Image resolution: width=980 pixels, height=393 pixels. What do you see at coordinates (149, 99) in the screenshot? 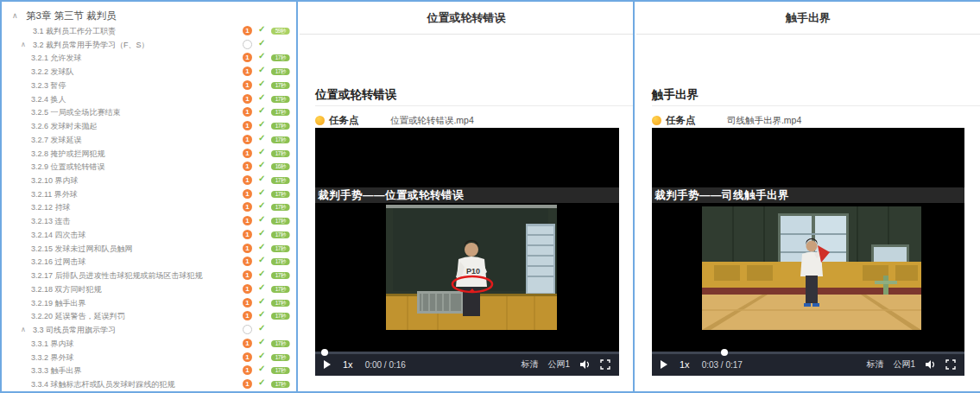
I see `sidebar-item: 3.2.4 换人1✓17秒` at bounding box center [149, 99].